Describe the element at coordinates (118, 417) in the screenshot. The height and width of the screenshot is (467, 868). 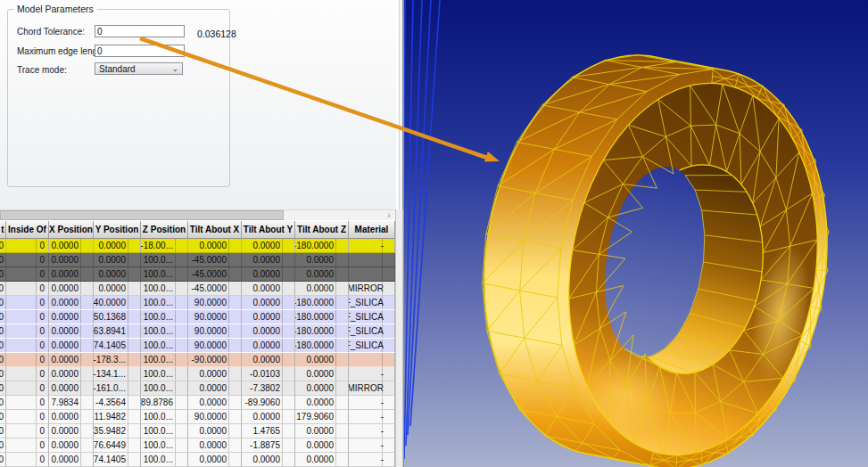
I see `table-cell: -11.9482` at that location.